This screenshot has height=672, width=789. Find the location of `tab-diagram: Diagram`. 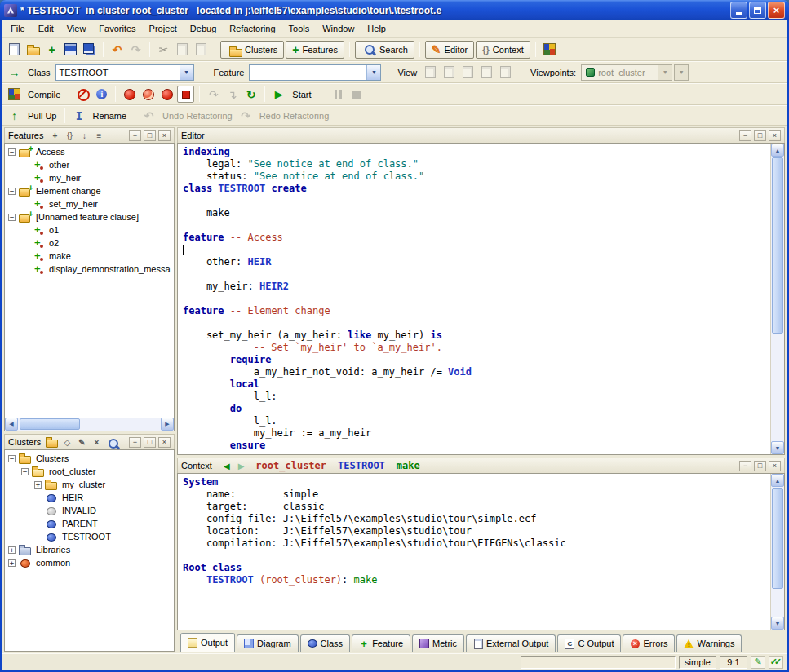

tab-diagram: Diagram is located at coordinates (268, 643).